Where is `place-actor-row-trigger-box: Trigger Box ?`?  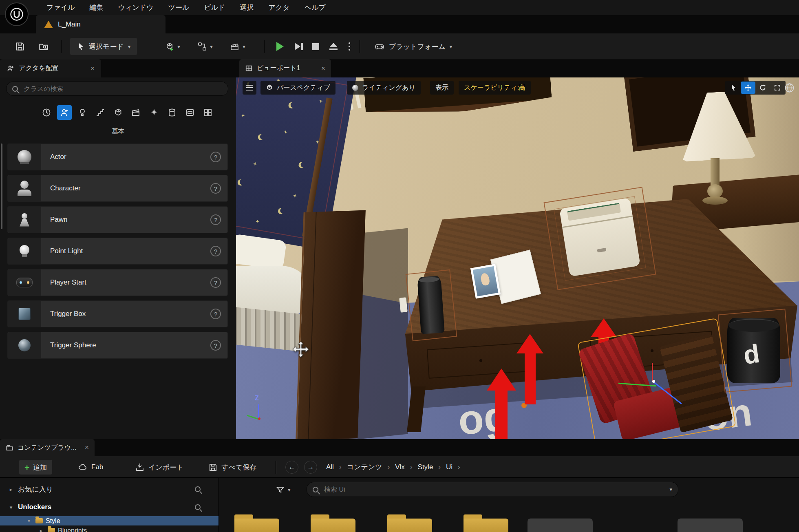 place-actor-row-trigger-box: Trigger Box ? is located at coordinates (117, 314).